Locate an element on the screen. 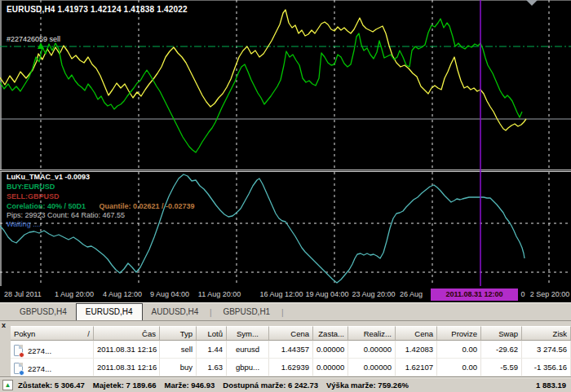 The image size is (571, 392). order-cell: 1.62939 is located at coordinates (291, 367).